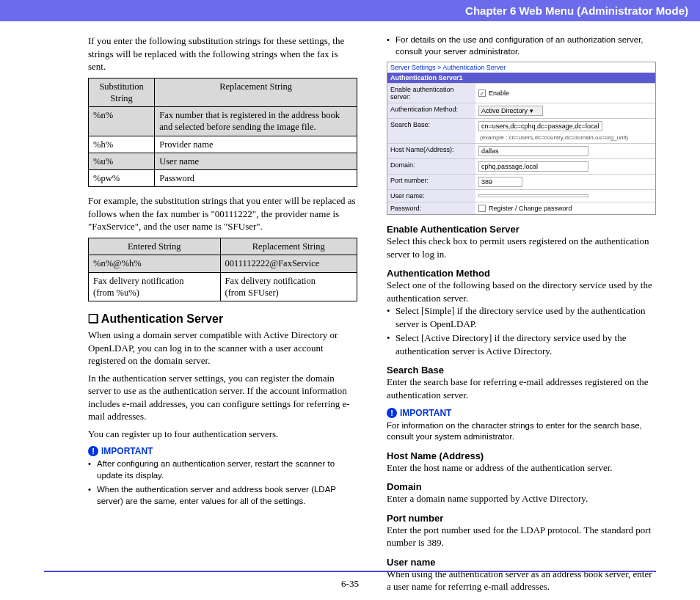 This screenshot has height=600, width=700. I want to click on field-heading: User name, so click(521, 562).